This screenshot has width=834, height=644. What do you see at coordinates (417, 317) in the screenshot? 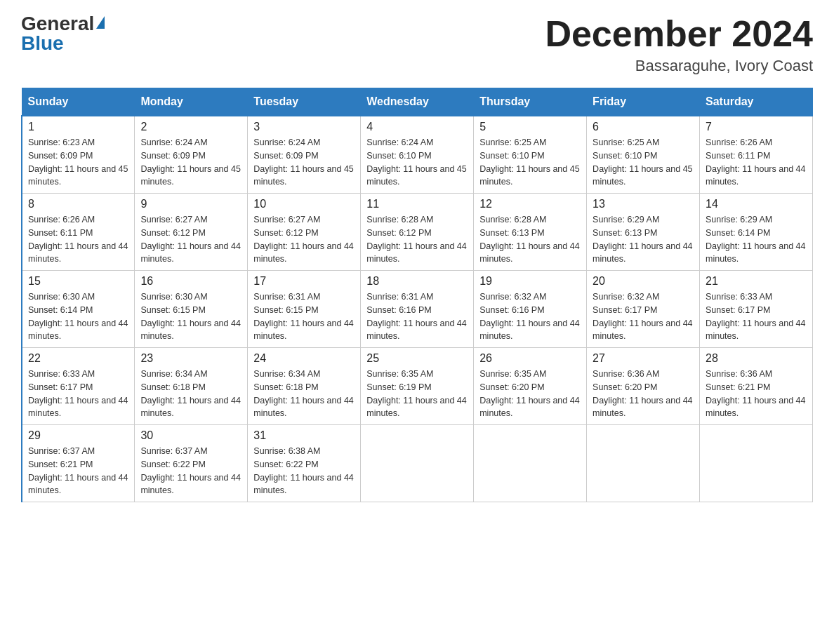
I see `day-info: Sunrise: 6:31 AMSunset: 6:16 PMDaylight:…` at bounding box center [417, 317].